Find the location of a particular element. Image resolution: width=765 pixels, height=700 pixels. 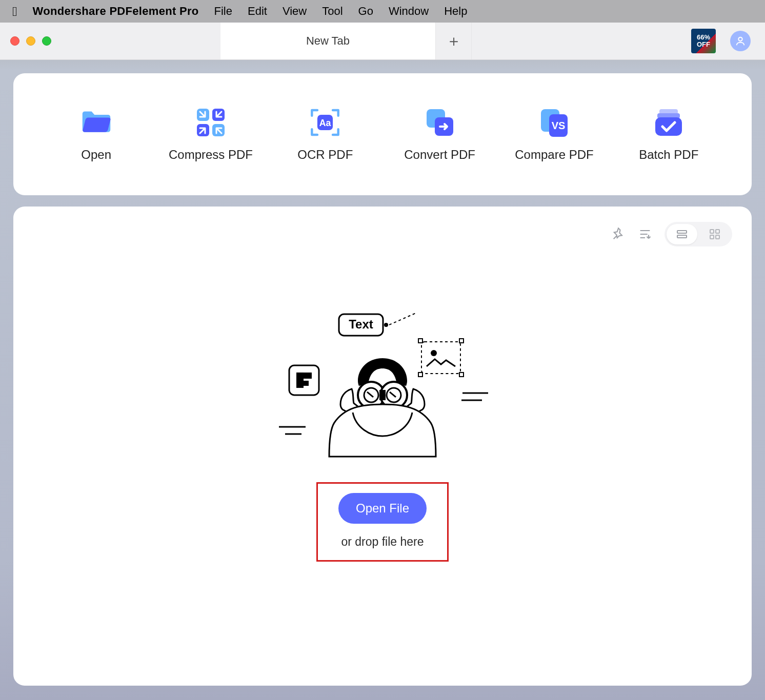

empty-state-illustration: Text is located at coordinates (382, 393).